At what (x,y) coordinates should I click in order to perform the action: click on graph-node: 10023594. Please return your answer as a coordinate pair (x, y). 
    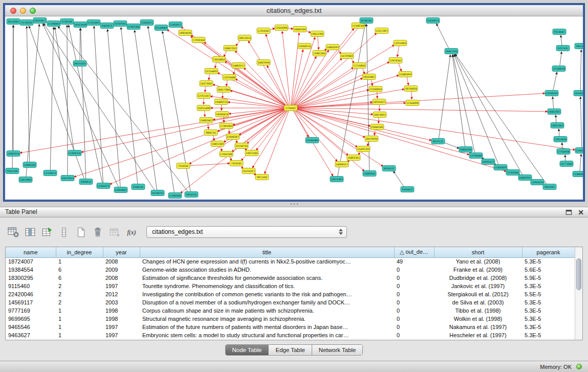
    Looking at the image, I should click on (264, 62).